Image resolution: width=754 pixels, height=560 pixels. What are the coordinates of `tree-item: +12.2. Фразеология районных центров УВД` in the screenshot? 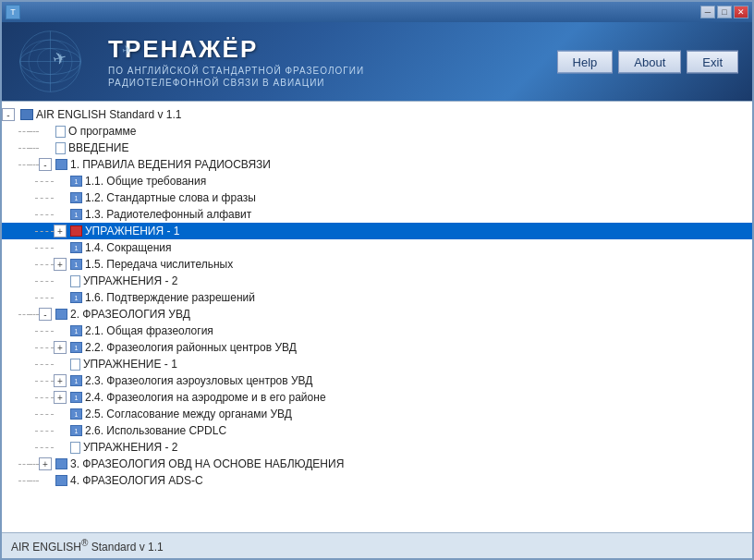 It's located at (377, 347).